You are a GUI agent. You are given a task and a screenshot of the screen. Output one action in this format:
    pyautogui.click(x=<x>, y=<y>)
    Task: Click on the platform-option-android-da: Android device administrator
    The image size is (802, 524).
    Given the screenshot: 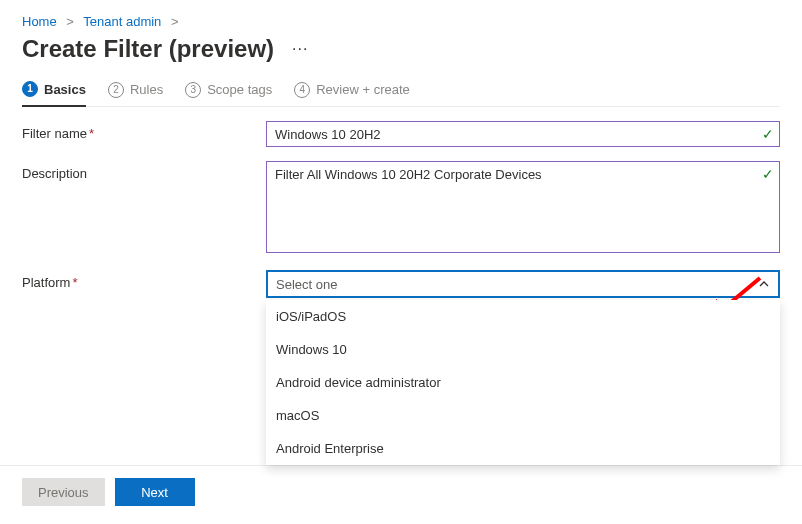 What is the action you would take?
    pyautogui.click(x=523, y=382)
    